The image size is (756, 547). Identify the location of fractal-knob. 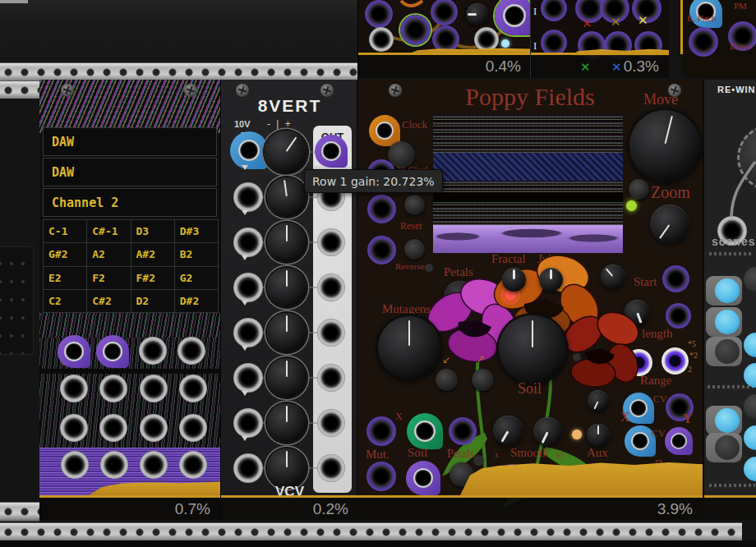
(514, 279).